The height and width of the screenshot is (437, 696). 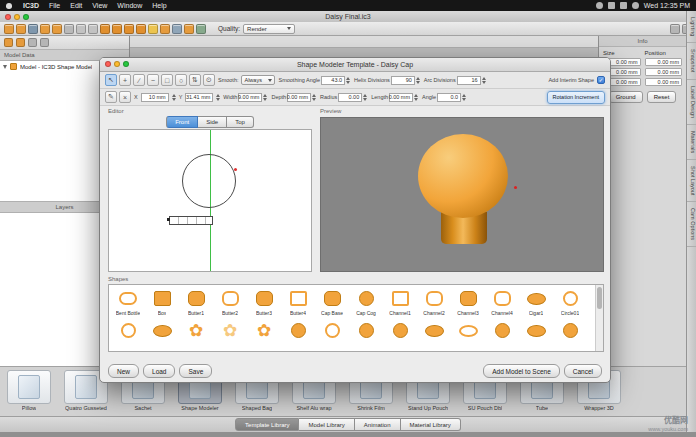 What do you see at coordinates (333, 80) in the screenshot?
I see `number-input: 43.0` at bounding box center [333, 80].